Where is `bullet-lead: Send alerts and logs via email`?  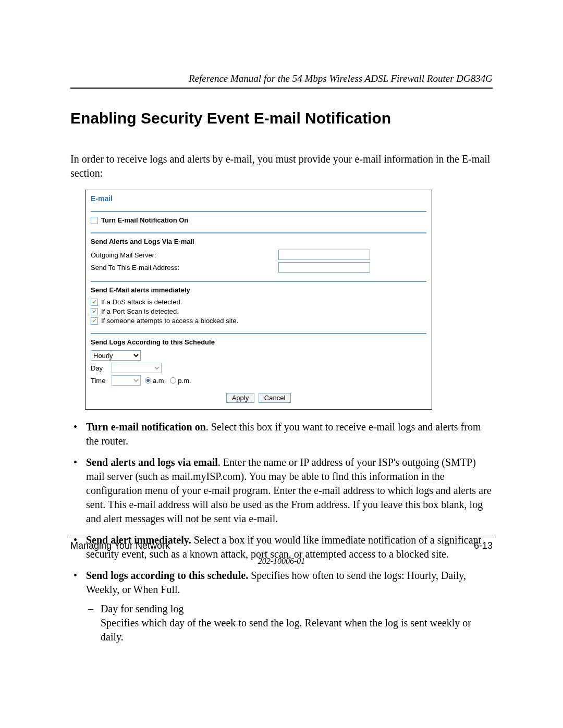 bullet-lead: Send alerts and logs via email is located at coordinates (152, 462).